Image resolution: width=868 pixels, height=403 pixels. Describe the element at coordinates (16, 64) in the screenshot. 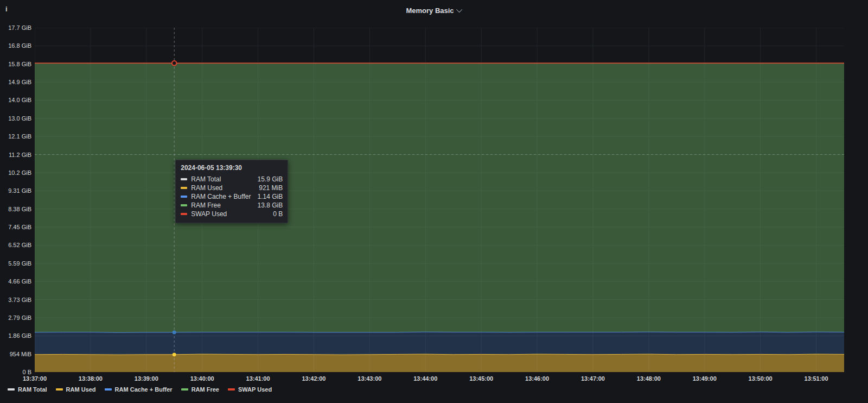

I see `y-tick-label: 15.8 GiB` at that location.